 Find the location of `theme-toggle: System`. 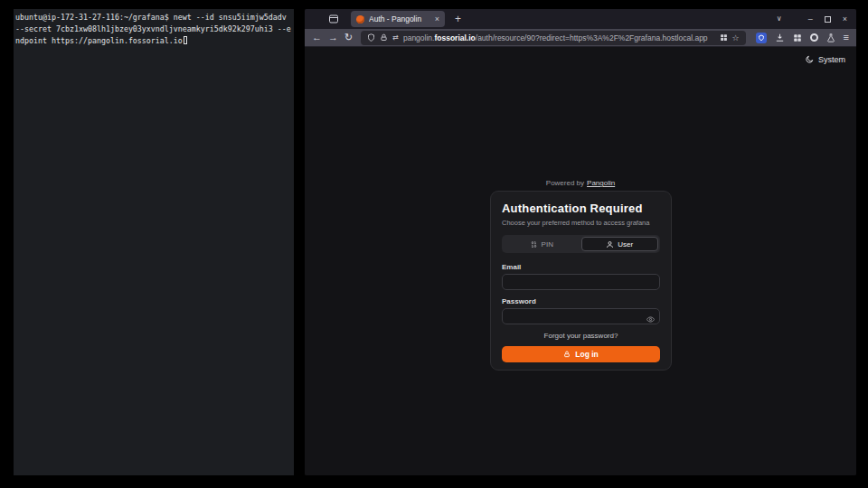

theme-toggle: System is located at coordinates (825, 60).